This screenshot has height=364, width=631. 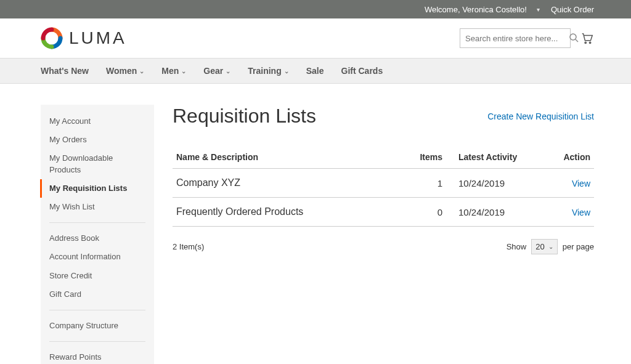 I want to click on nav-gear: Gear⌄, so click(x=217, y=71).